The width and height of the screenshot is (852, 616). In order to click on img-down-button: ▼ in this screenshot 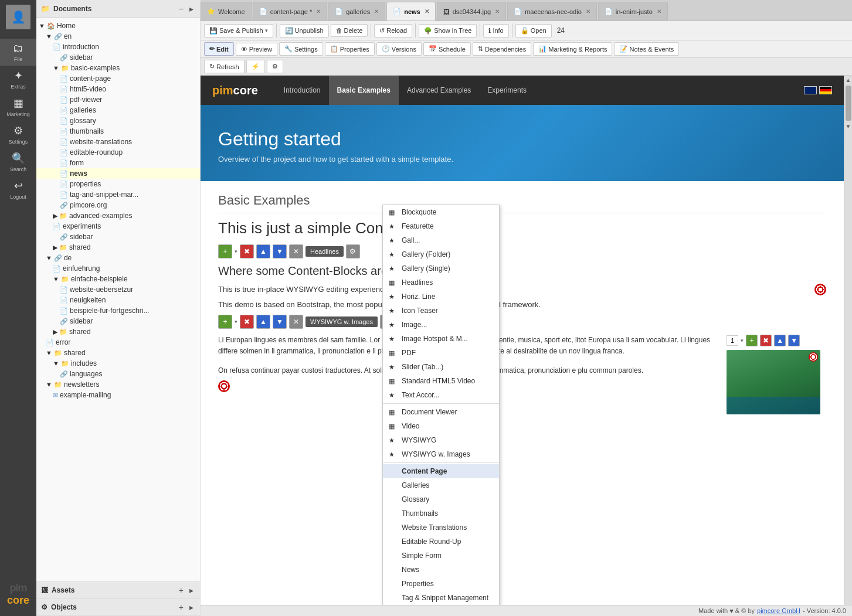, I will do `click(794, 341)`.